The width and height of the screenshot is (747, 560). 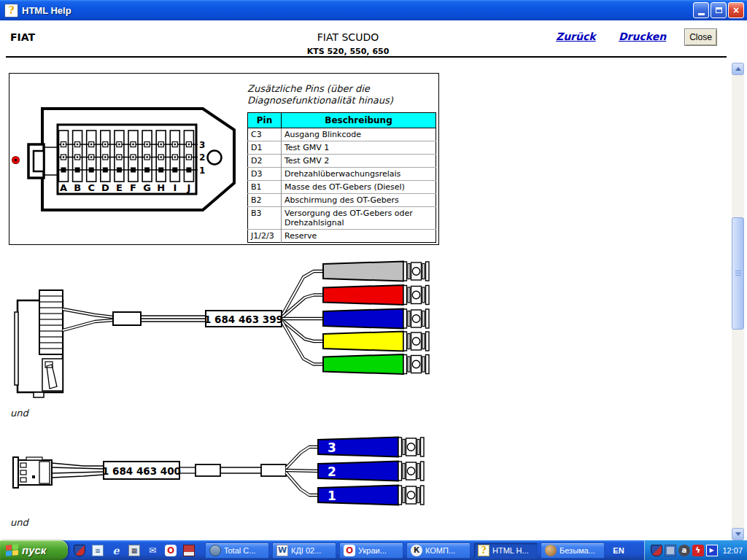 What do you see at coordinates (438, 551) in the screenshot?
I see `taskbar-button: КОМП...` at bounding box center [438, 551].